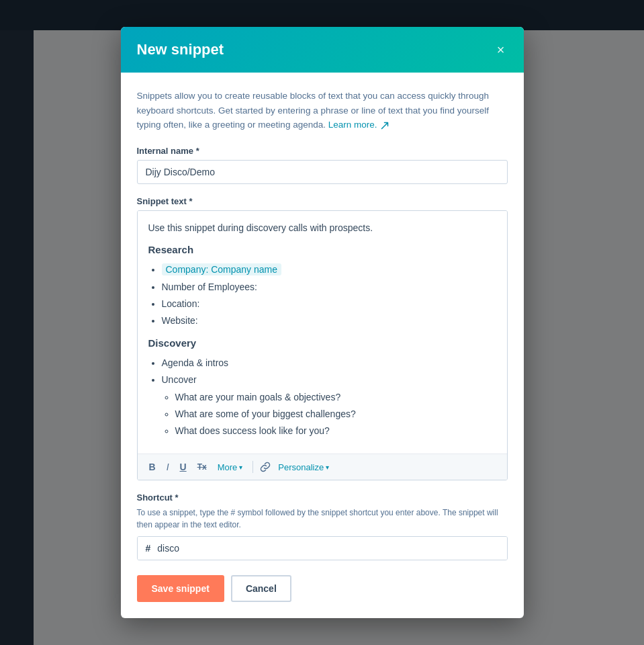 The height and width of the screenshot is (645, 644). I want to click on list-item: Number of Employees:, so click(329, 287).